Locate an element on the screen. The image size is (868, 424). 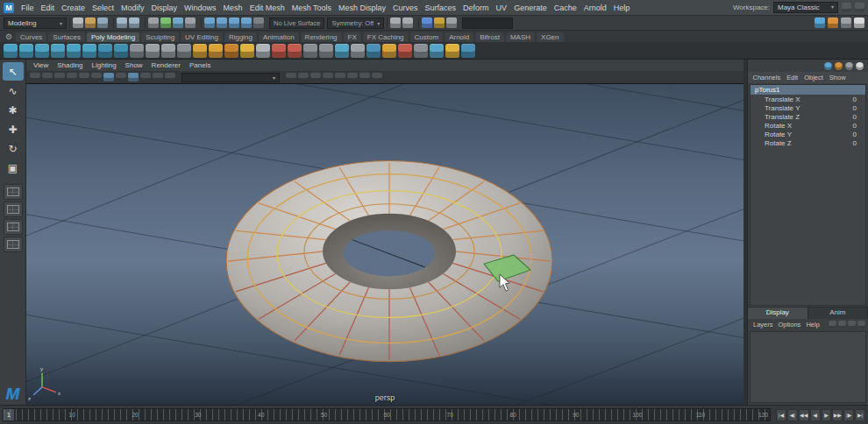
depth-of-field-icon is located at coordinates (352, 77).